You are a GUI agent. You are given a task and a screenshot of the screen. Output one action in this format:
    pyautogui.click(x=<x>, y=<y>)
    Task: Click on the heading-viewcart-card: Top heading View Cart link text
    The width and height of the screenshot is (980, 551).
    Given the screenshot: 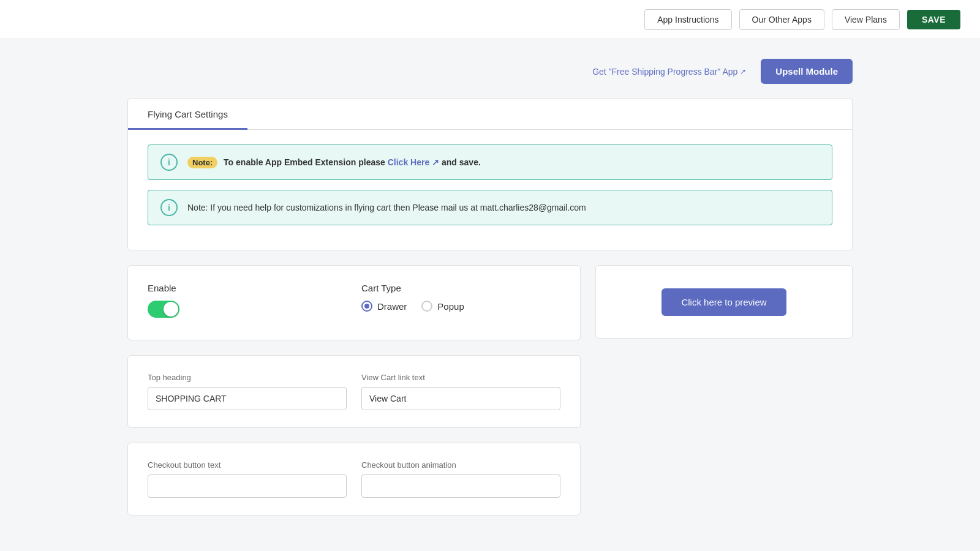 What is the action you would take?
    pyautogui.click(x=354, y=392)
    